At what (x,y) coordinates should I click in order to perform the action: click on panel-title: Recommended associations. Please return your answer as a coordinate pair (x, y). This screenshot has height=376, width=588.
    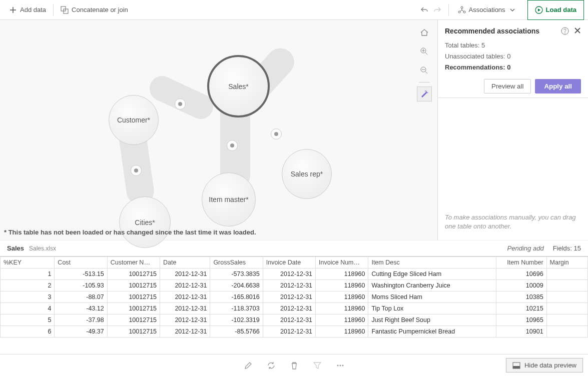
    Looking at the image, I should click on (492, 31).